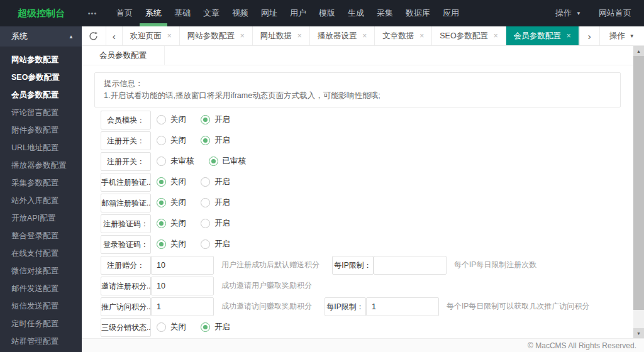 The height and width of the screenshot is (352, 644). I want to click on top-nav-item: 用户, so click(298, 13).